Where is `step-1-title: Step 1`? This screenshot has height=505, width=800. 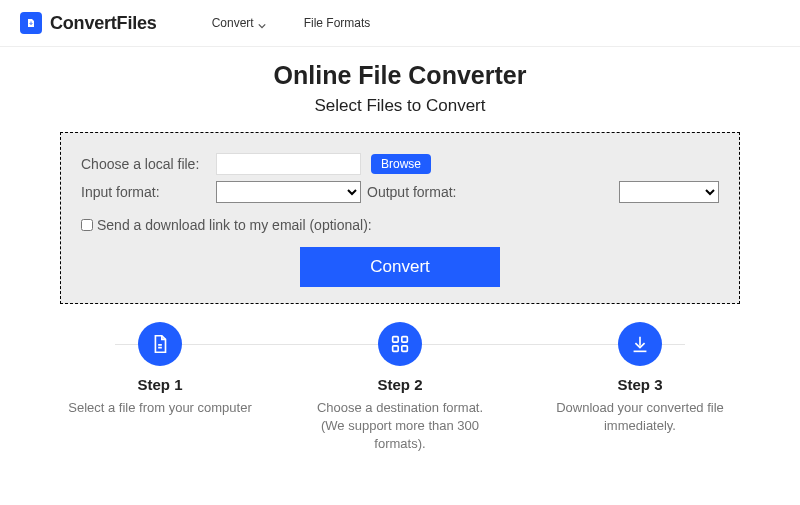
step-1-title: Step 1 is located at coordinates (160, 384).